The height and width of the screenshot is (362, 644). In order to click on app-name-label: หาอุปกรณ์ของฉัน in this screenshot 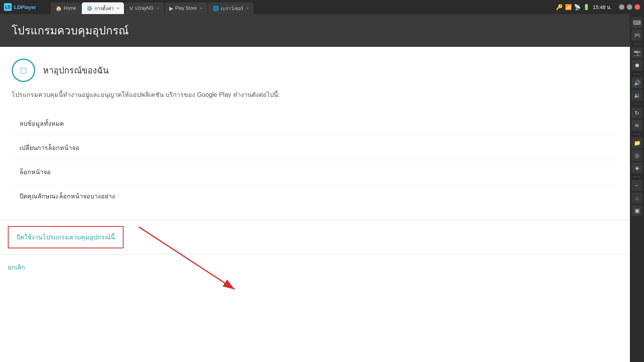, I will do `click(76, 70)`.